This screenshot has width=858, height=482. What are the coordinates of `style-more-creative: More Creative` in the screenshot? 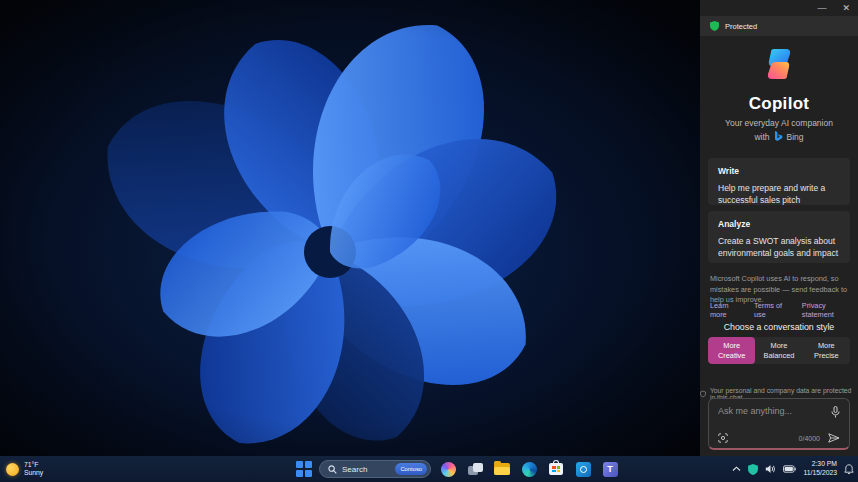 It's located at (732, 350).